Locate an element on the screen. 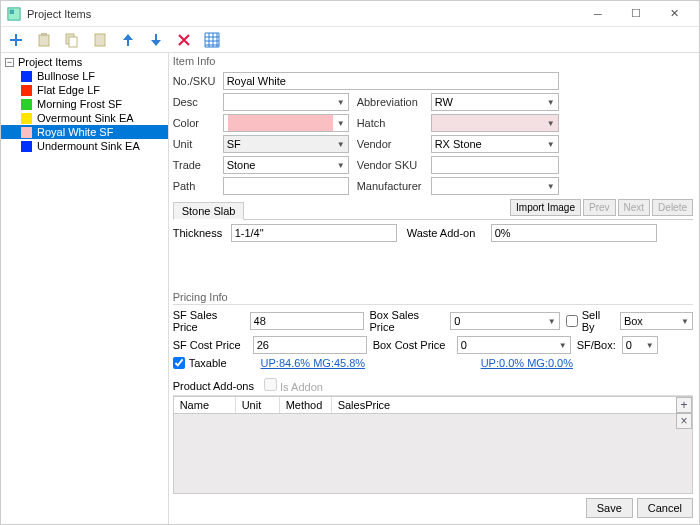 The width and height of the screenshot is (700, 525). stone-slab-tab: Stone Slab is located at coordinates (209, 211).